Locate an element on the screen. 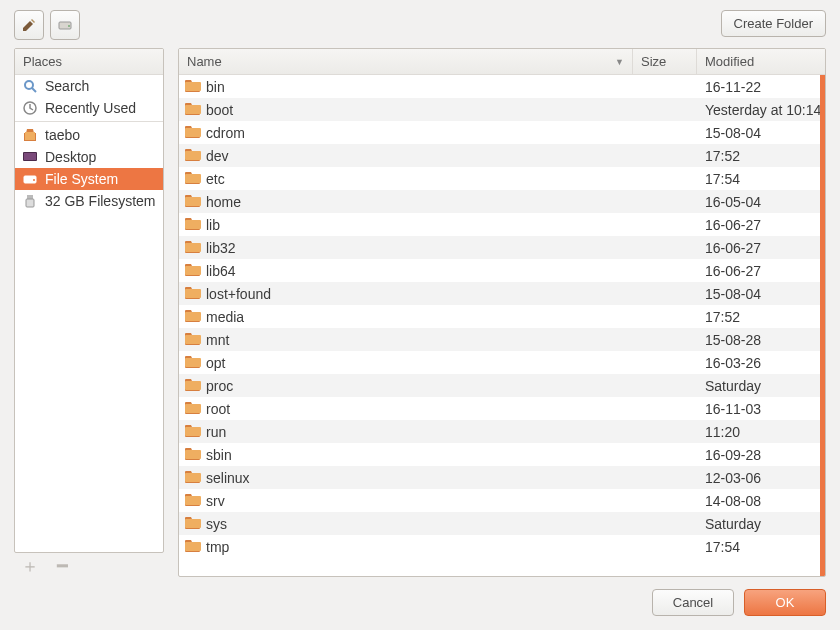 The image size is (840, 630). dialog-footer: Cancel OK is located at coordinates (420, 604).